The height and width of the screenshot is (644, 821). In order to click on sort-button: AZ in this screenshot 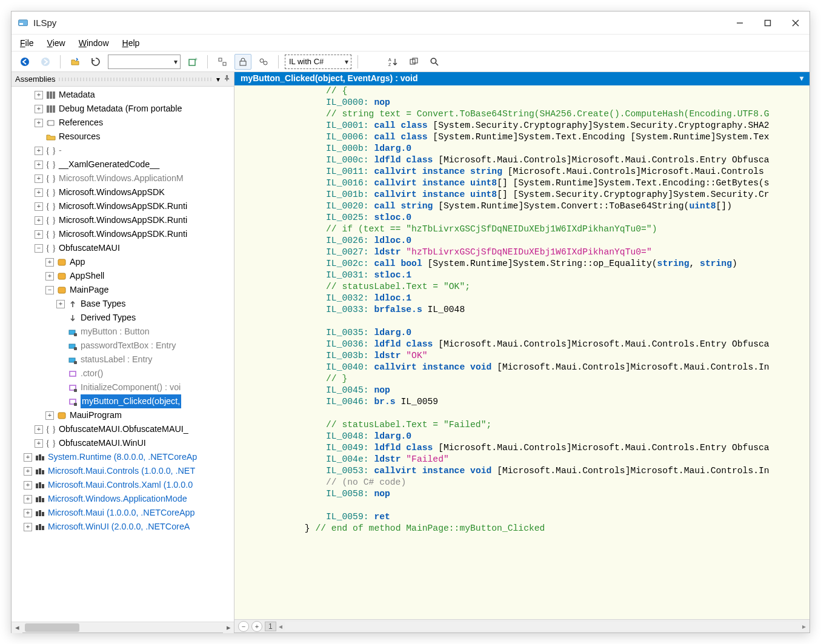, I will do `click(393, 62)`.